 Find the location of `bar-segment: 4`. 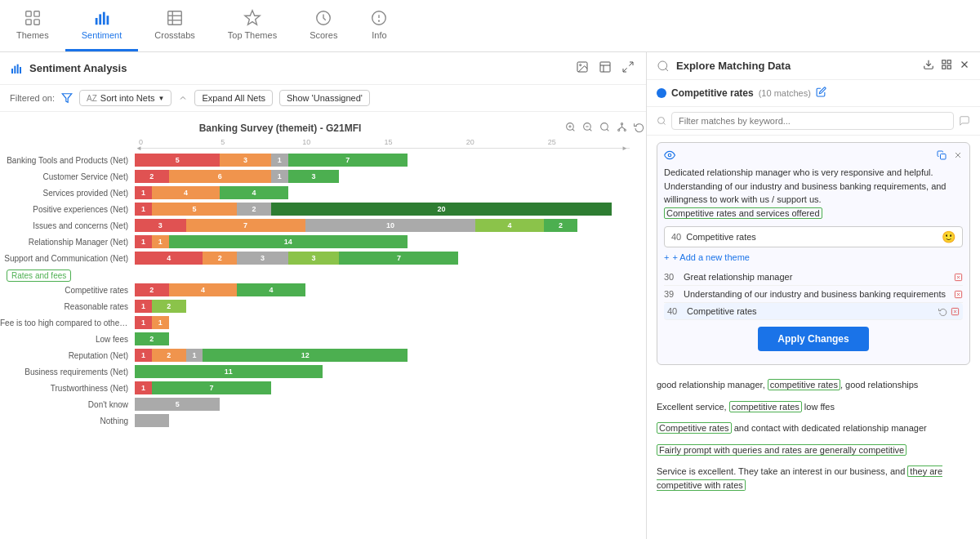

bar-segment: 4 is located at coordinates (203, 290).